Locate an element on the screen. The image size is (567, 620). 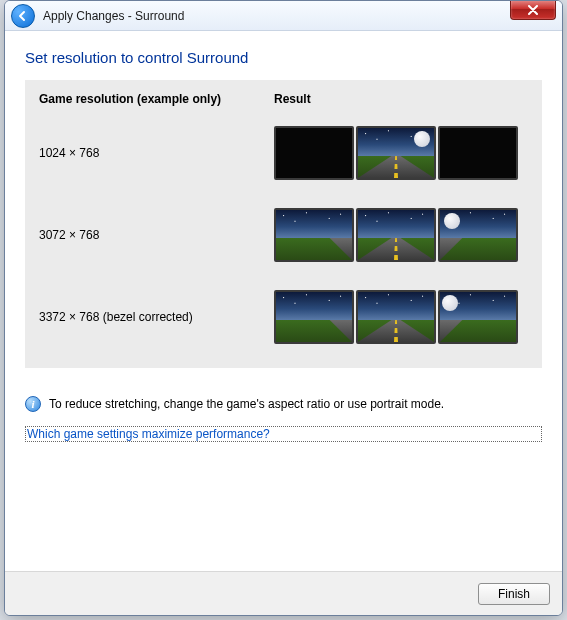
resolution-row: 3372 × 768 (bezel corrected) is located at coordinates (284, 317).